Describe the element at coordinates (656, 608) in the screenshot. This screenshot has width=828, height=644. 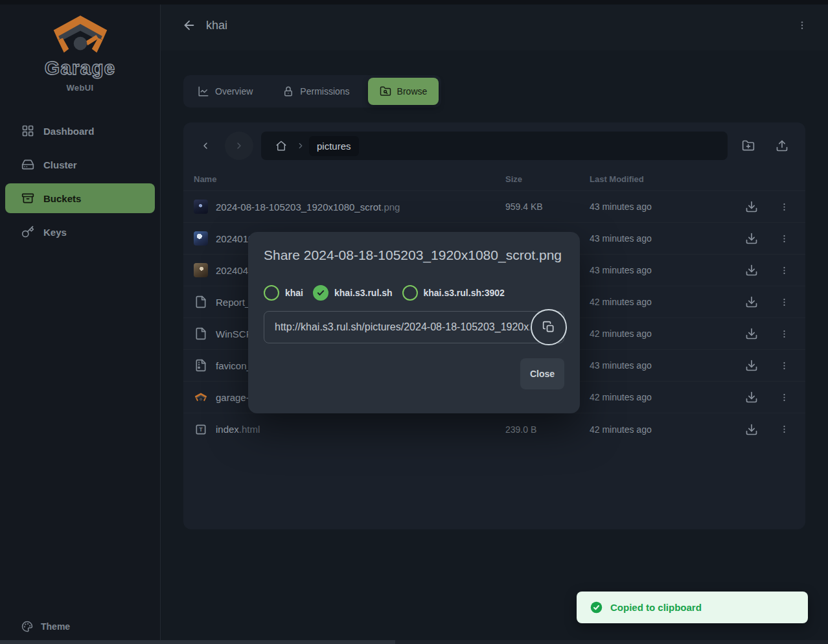
I see `toast-message: Copied to clipboard` at that location.